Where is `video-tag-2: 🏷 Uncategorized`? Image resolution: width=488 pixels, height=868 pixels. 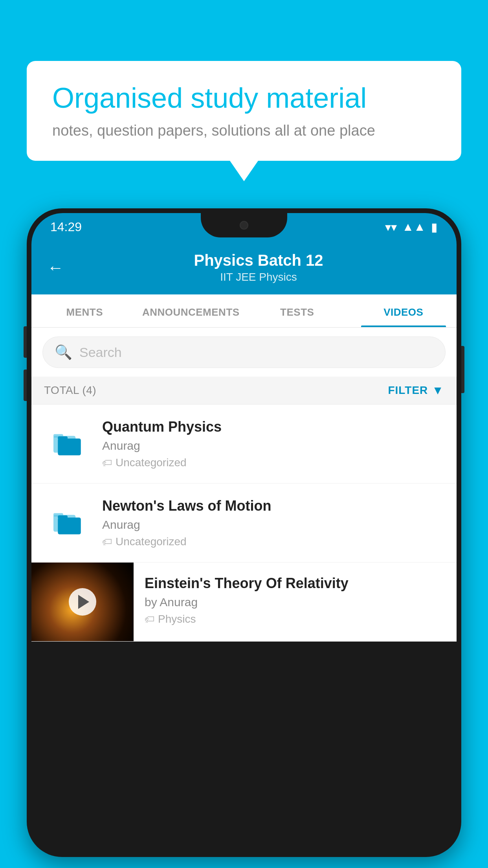
video-tag-2: 🏷 Uncategorized is located at coordinates (273, 542).